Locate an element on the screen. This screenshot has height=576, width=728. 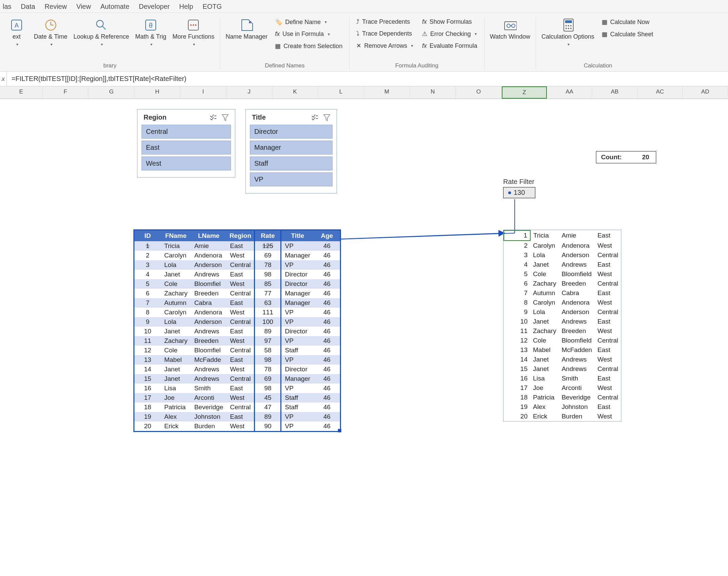
cell: Carolyn is located at coordinates (176, 255).